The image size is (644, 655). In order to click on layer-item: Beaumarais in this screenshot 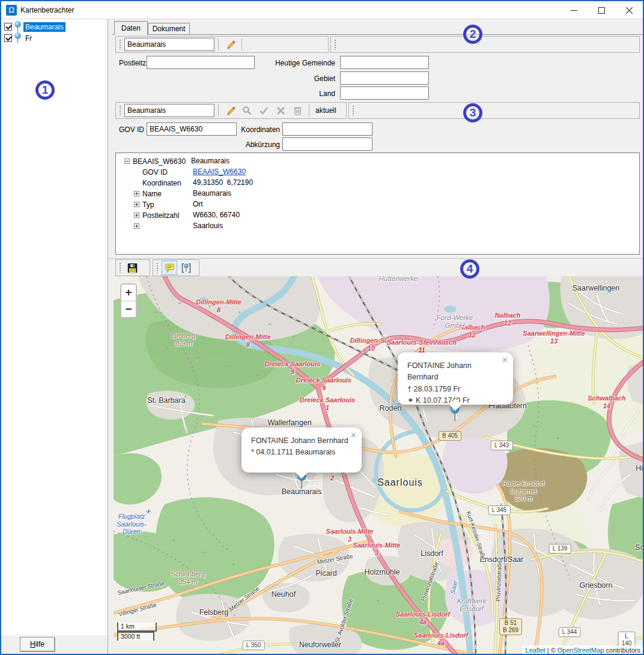, I will do `click(54, 26)`.